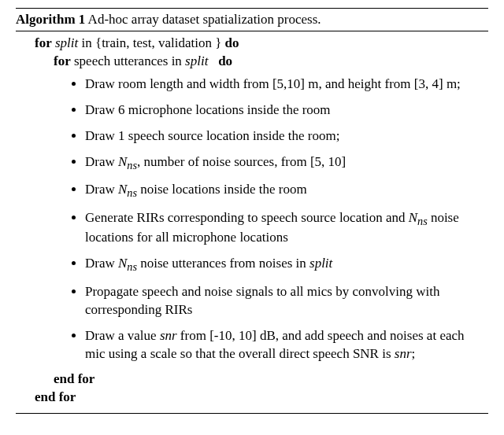  What do you see at coordinates (287, 345) in the screenshot?
I see `step-item: Draw a value snr from [-10, 10] dB, and …` at bounding box center [287, 345].